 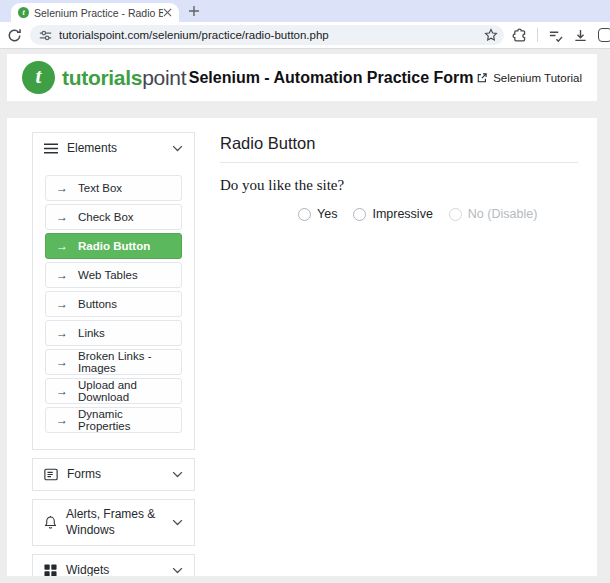 What do you see at coordinates (114, 275) in the screenshot?
I see `sidebar-item-web-tables: → Web Tables` at bounding box center [114, 275].